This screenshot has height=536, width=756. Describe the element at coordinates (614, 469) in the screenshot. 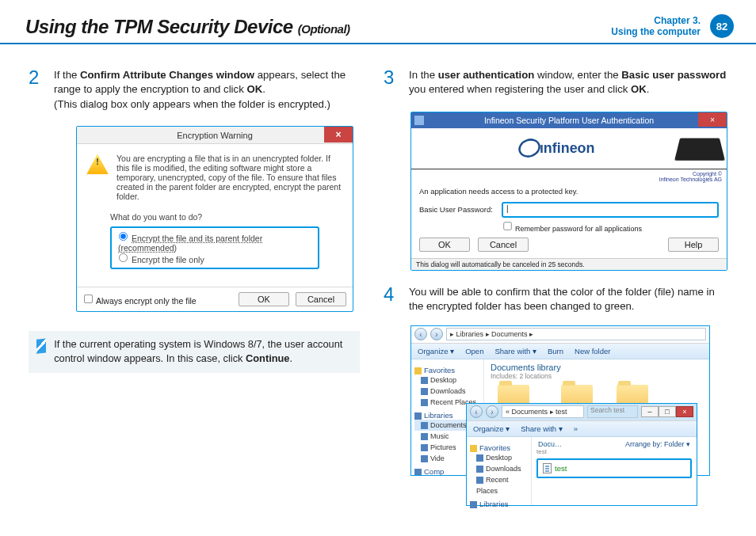

I see `file-test: test` at that location.